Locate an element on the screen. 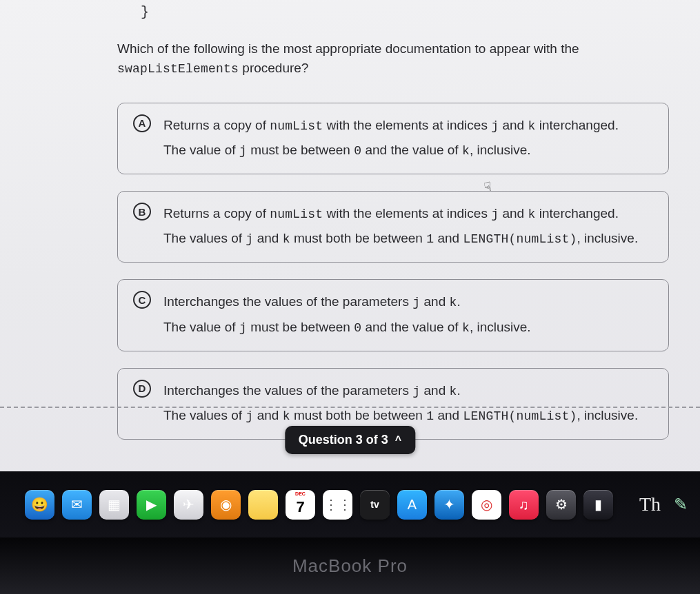  chrome-icon: ◎ is located at coordinates (487, 504).